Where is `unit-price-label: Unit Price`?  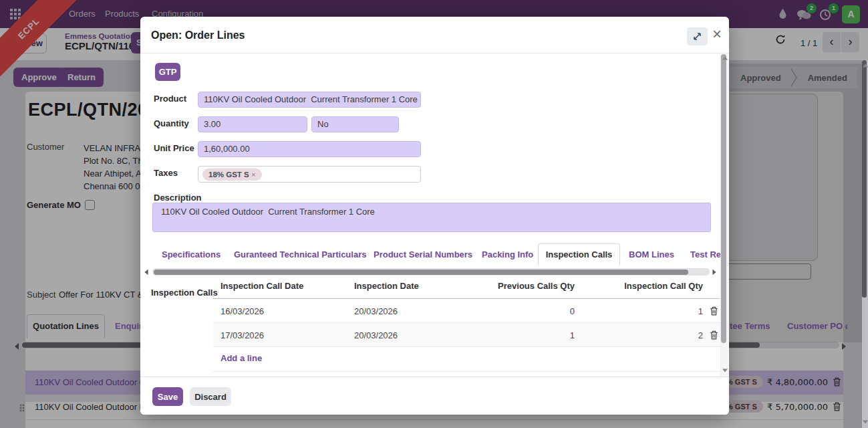 unit-price-label: Unit Price is located at coordinates (174, 148).